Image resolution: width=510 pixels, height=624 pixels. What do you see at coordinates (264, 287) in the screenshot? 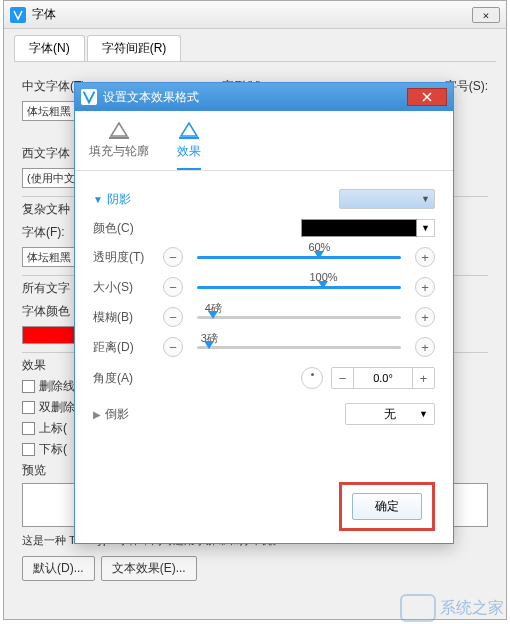
I see `size-row: 大小(S) − 100% +` at bounding box center [264, 287].